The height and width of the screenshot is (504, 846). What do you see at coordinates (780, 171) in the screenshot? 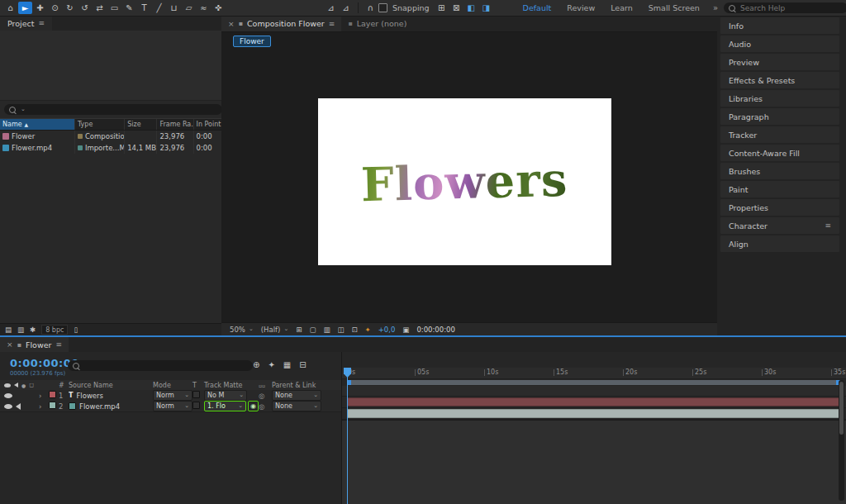
I see `panel-item-brushes: Brushes` at bounding box center [780, 171].